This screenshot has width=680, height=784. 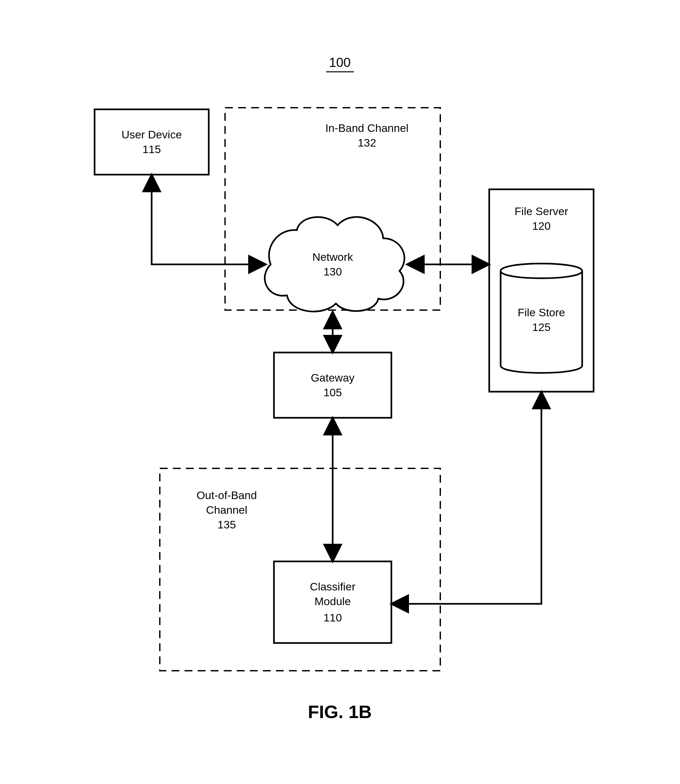 What do you see at coordinates (332, 587) in the screenshot?
I see `classifier-label-1: Classifier` at bounding box center [332, 587].